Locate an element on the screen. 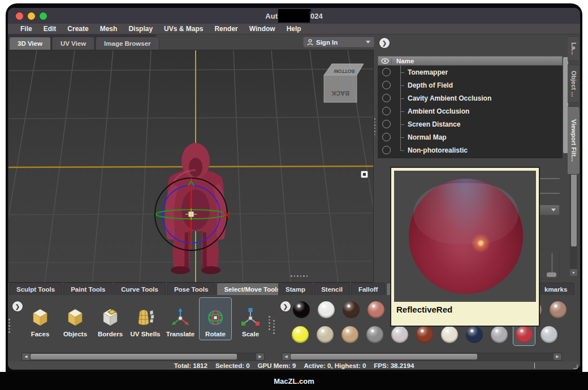 Image resolution: width=588 pixels, height=390 pixels. filter-row: Screen Distance is located at coordinates (470, 124).